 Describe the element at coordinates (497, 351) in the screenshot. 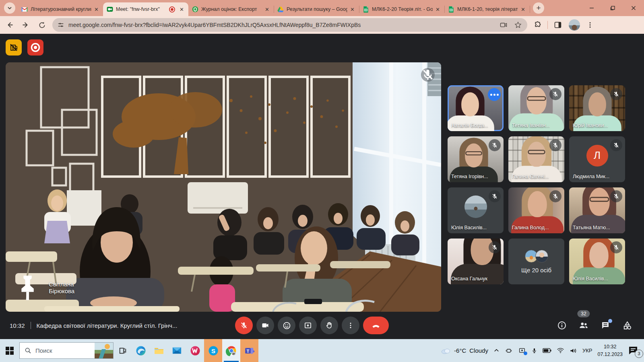

I see `tray-expand-chevron` at that location.